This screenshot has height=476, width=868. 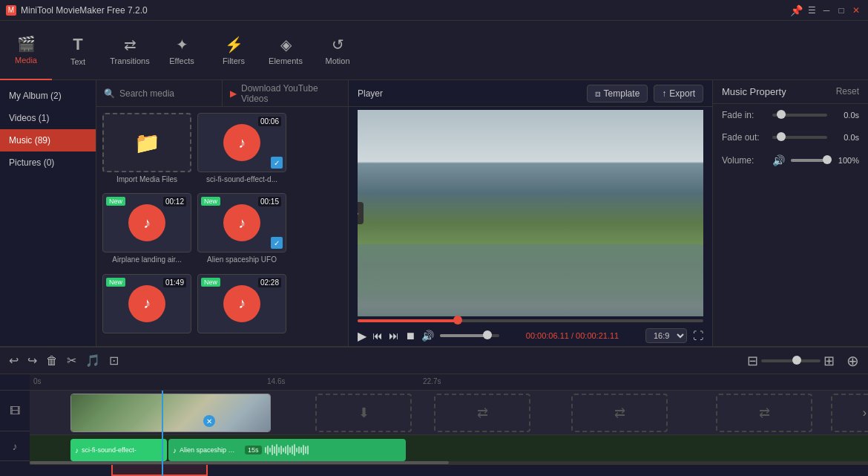 What do you see at coordinates (617, 94) in the screenshot?
I see `template-button: ⧈ Template` at bounding box center [617, 94].